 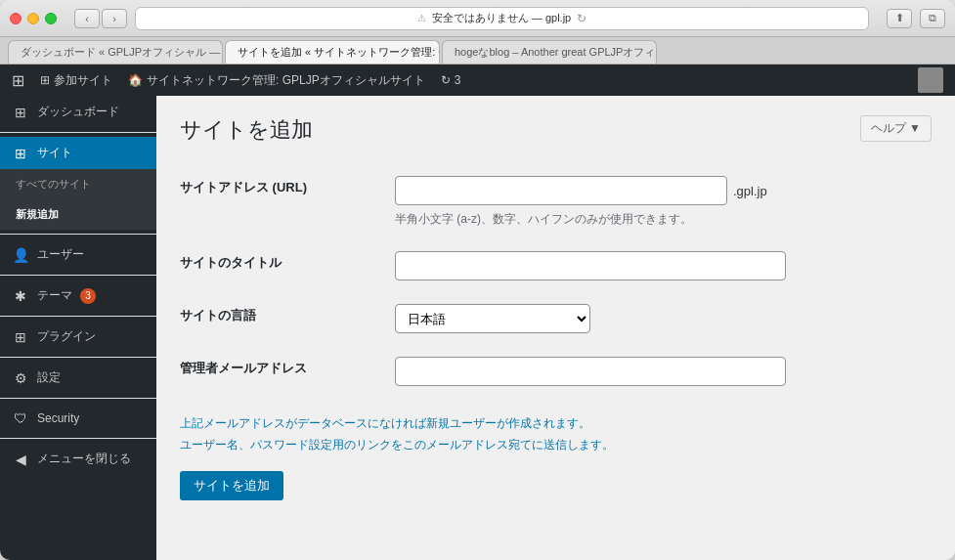 What do you see at coordinates (663, 319) in the screenshot?
I see `site-language-field-cell: 日本語` at bounding box center [663, 319].